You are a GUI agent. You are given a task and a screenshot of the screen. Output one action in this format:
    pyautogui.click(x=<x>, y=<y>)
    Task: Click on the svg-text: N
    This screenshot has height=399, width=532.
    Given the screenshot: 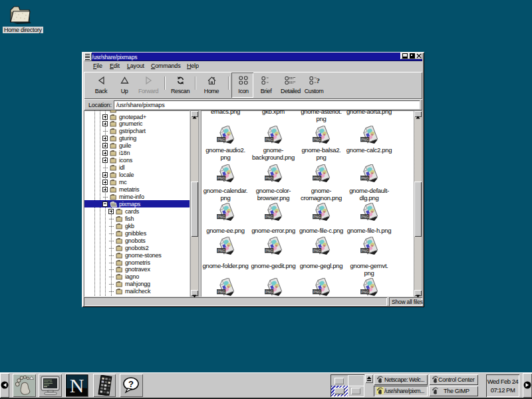 What is the action you would take?
    pyautogui.click(x=77, y=386)
    